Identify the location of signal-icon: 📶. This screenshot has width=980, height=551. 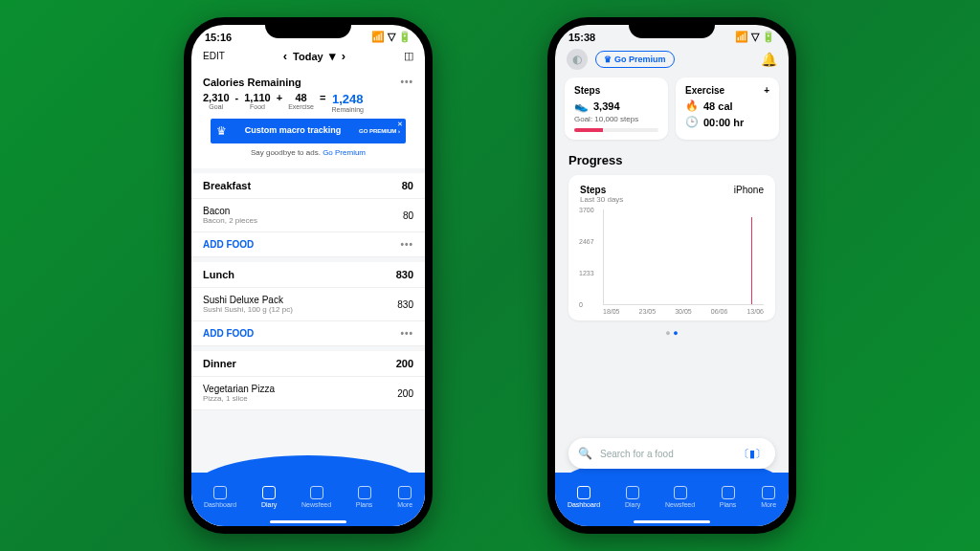
(742, 36).